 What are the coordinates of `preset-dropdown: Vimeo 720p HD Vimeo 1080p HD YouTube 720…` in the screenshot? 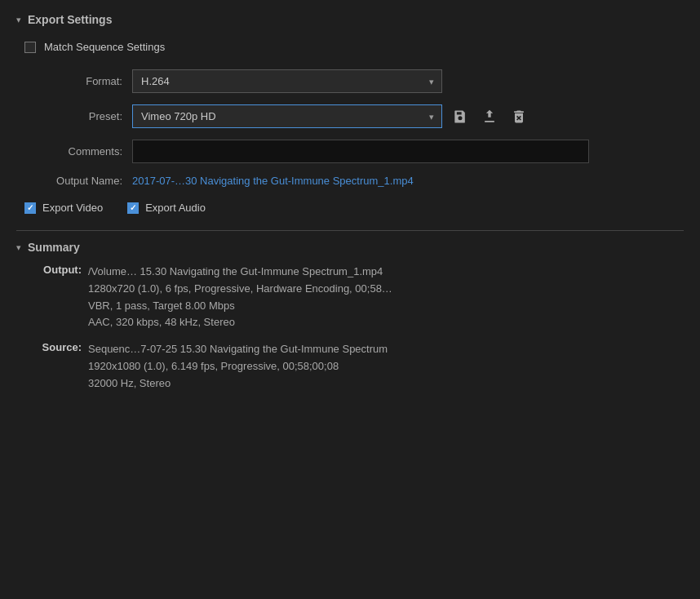 It's located at (287, 116).